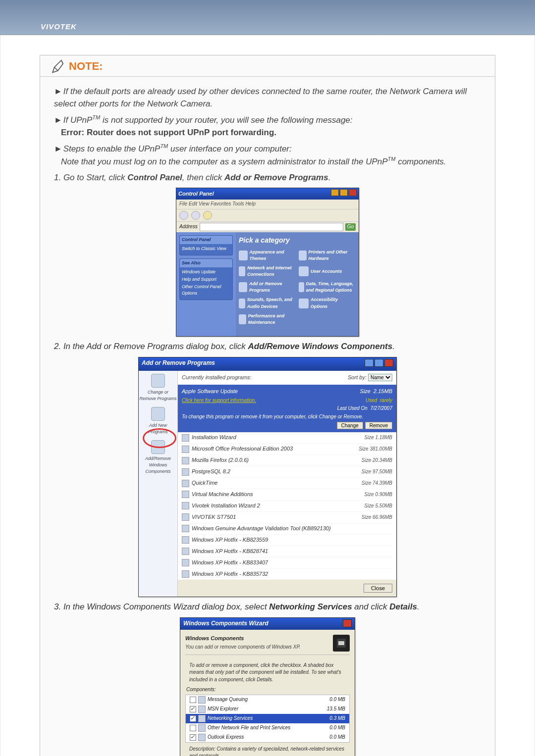 This screenshot has height=756, width=535. I want to click on arp-side-change-remove: Change or Remove Programs, so click(158, 388).